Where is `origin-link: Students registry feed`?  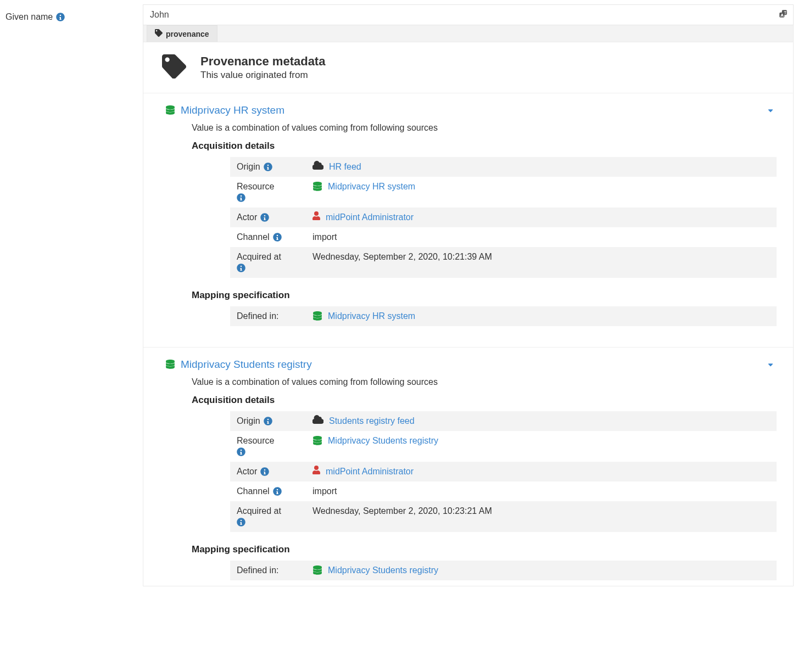 origin-link: Students registry feed is located at coordinates (372, 421).